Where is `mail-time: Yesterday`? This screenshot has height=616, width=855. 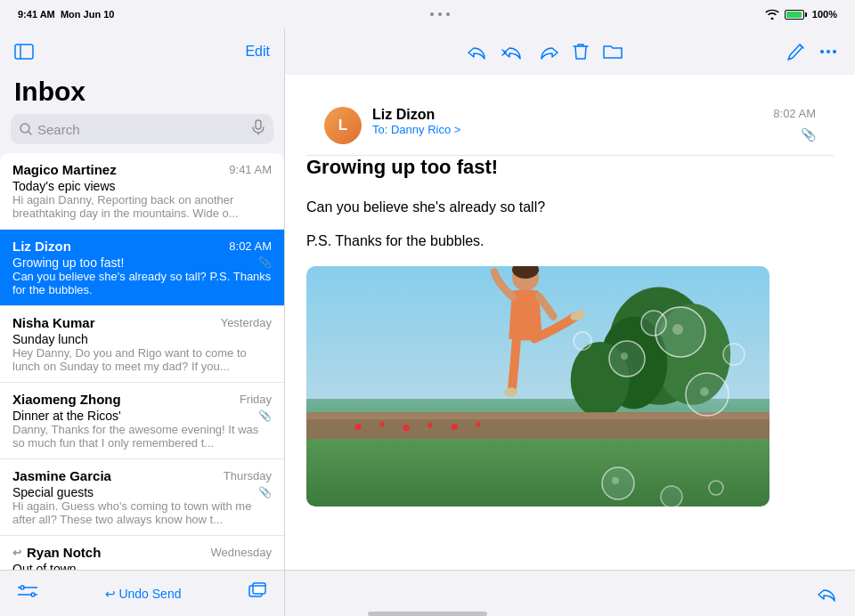 mail-time: Yesterday is located at coordinates (246, 322).